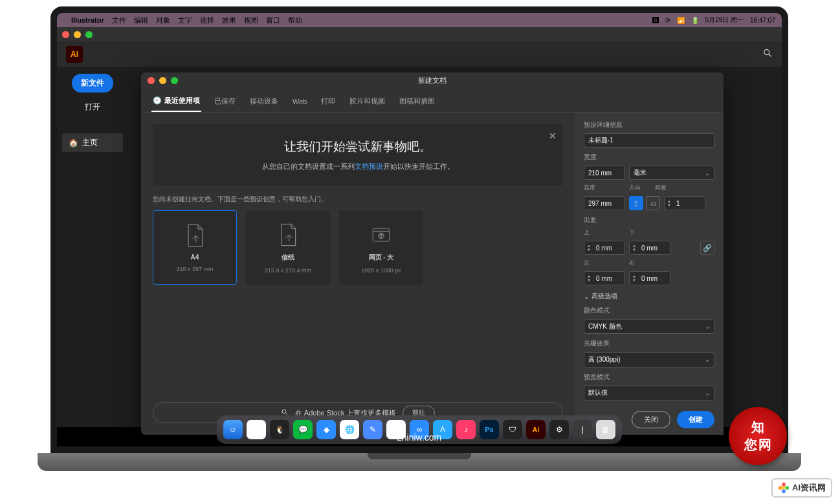  I want to click on menu-effect: 效果, so click(229, 21).